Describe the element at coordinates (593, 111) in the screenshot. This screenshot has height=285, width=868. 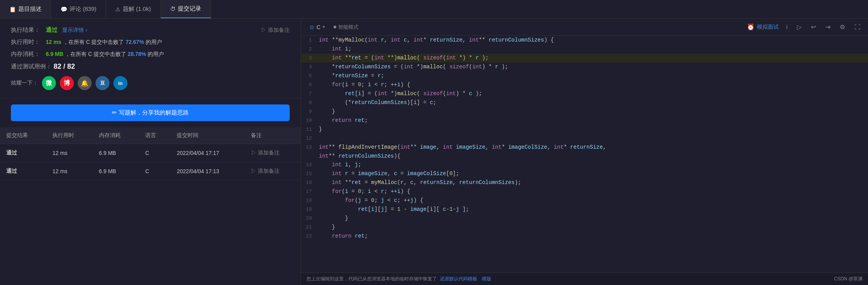
I see `line-content-9: }` at that location.